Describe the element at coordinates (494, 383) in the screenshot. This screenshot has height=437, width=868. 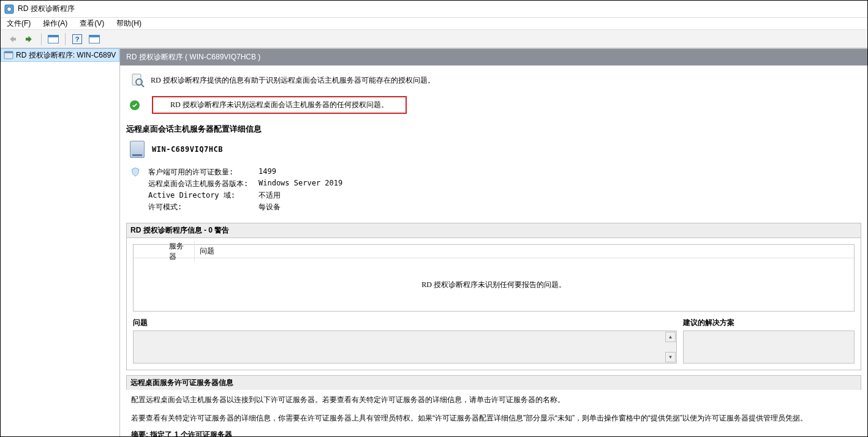
I see `license-server-panel-title: 远程桌面服务许可证服务器信息` at that location.